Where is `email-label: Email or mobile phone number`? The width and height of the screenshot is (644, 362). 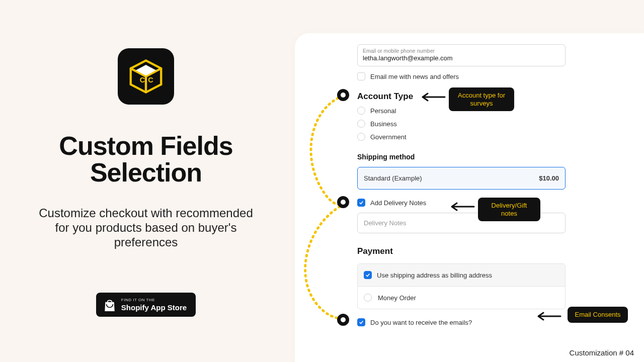
email-label: Email or mobile phone number is located at coordinates (461, 51).